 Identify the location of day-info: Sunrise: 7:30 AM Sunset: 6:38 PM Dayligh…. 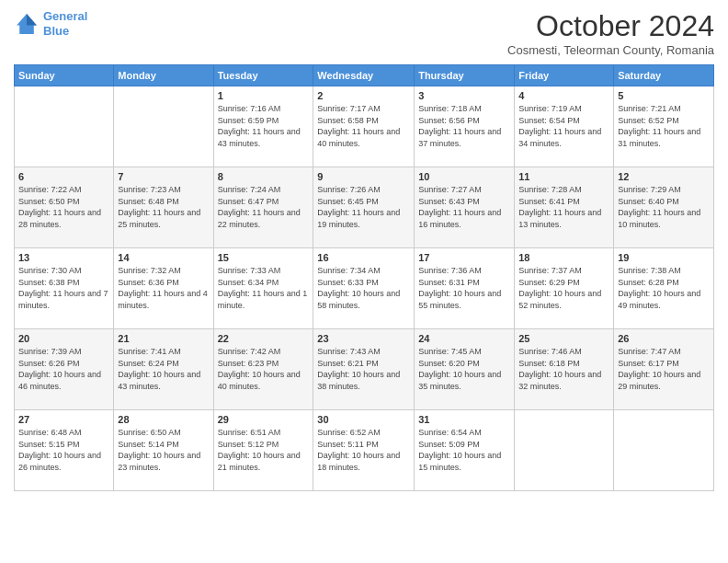
(64, 288).